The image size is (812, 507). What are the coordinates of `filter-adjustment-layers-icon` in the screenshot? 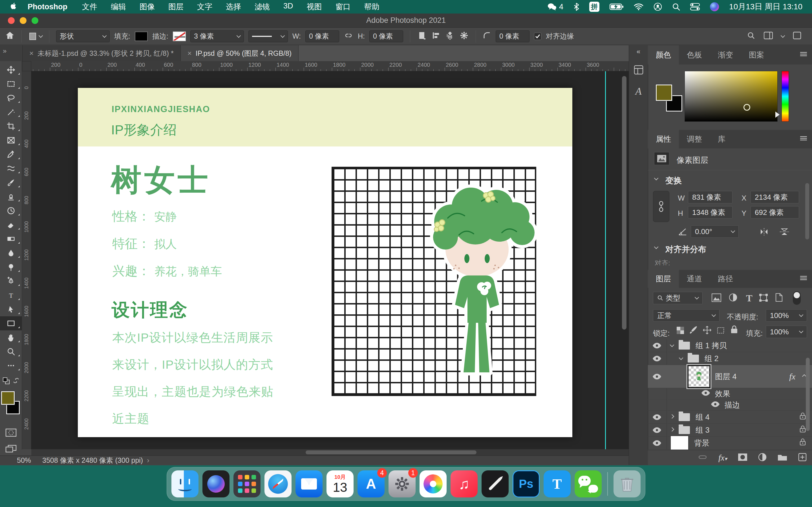 It's located at (733, 298).